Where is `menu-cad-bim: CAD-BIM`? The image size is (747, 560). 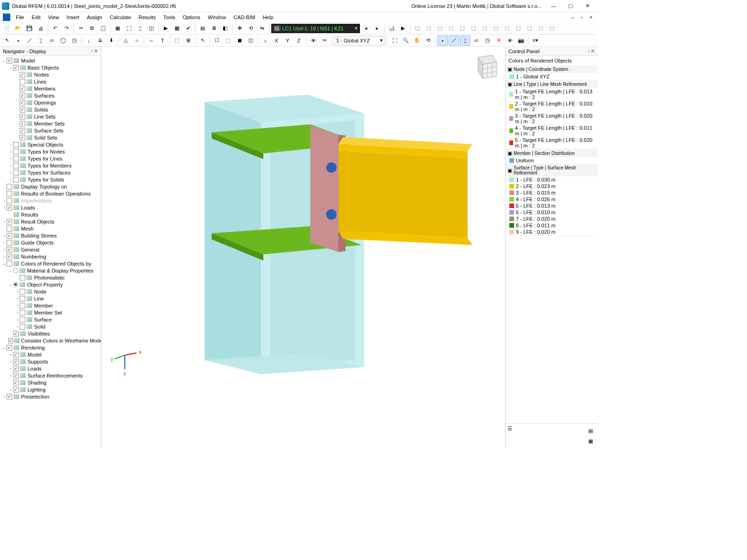
menu-cad-bim: CAD-BIM is located at coordinates (244, 17).